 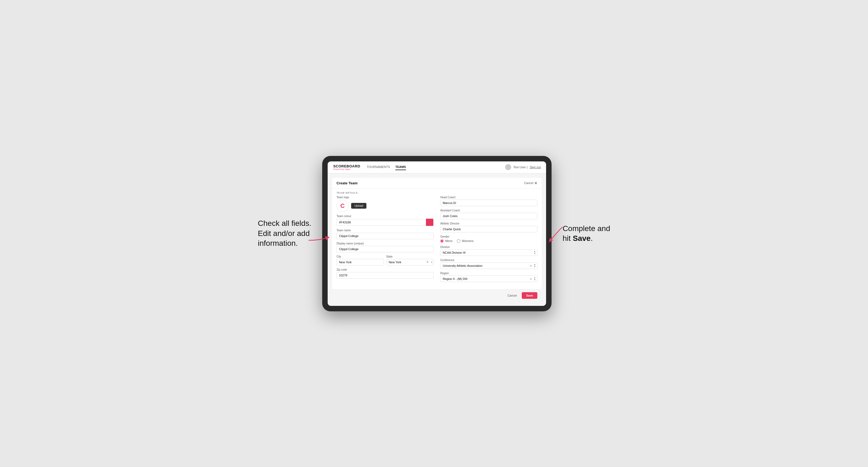 What do you see at coordinates (535, 167) in the screenshot?
I see `sign-out-link: Sign out` at bounding box center [535, 167].